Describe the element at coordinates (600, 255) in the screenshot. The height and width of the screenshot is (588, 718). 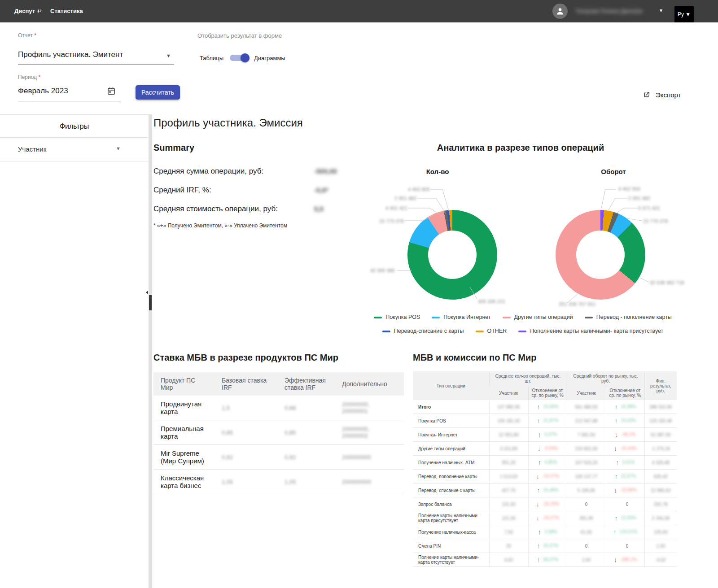
I see `donut-chart-turnover` at that location.